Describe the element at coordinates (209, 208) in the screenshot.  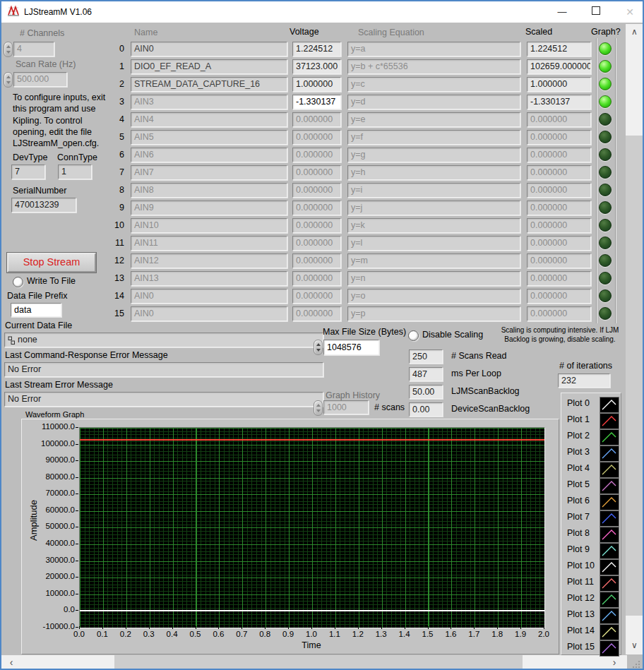
I see `channel-name-field: AIN9` at that location.